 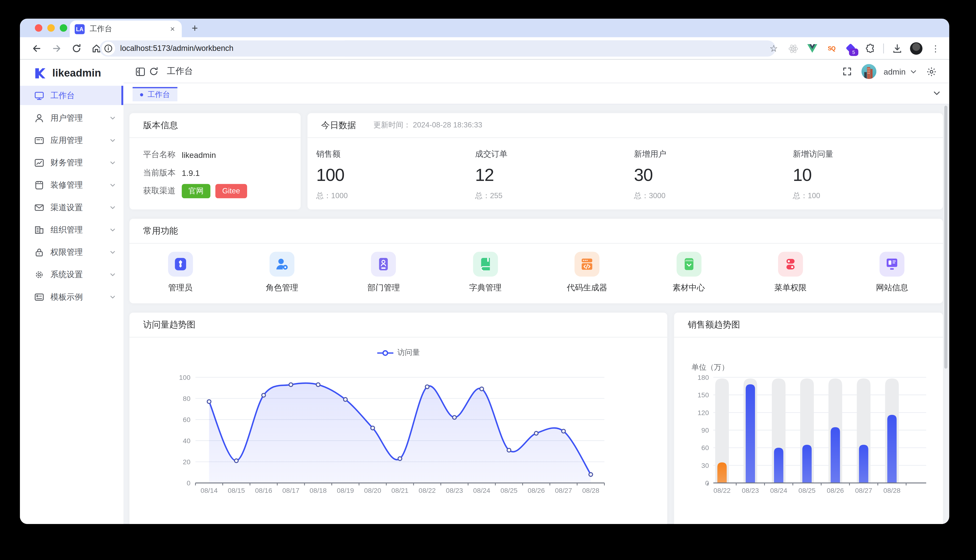 I want to click on forward-icon, so click(x=57, y=48).